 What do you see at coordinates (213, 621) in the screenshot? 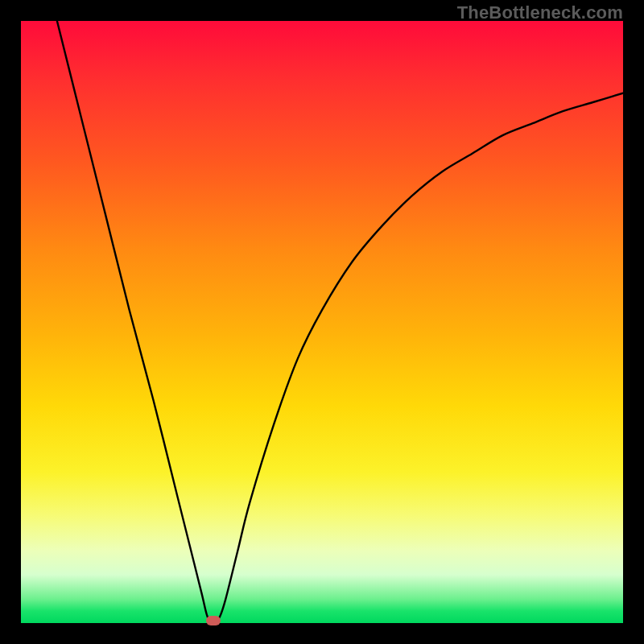
I see `minimum-marker` at bounding box center [213, 621].